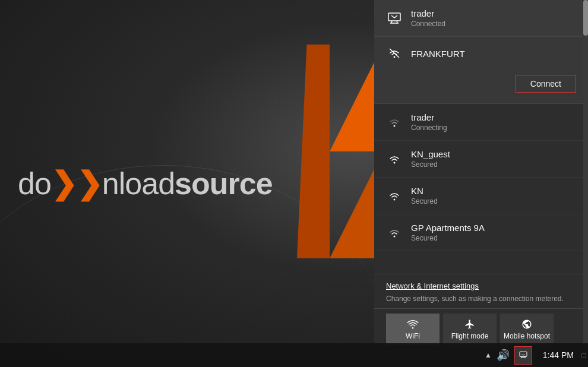 The width and height of the screenshot is (588, 367). Describe the element at coordinates (481, 53) in the screenshot. I see `frankfurt-row: FRANKFURT` at that location.